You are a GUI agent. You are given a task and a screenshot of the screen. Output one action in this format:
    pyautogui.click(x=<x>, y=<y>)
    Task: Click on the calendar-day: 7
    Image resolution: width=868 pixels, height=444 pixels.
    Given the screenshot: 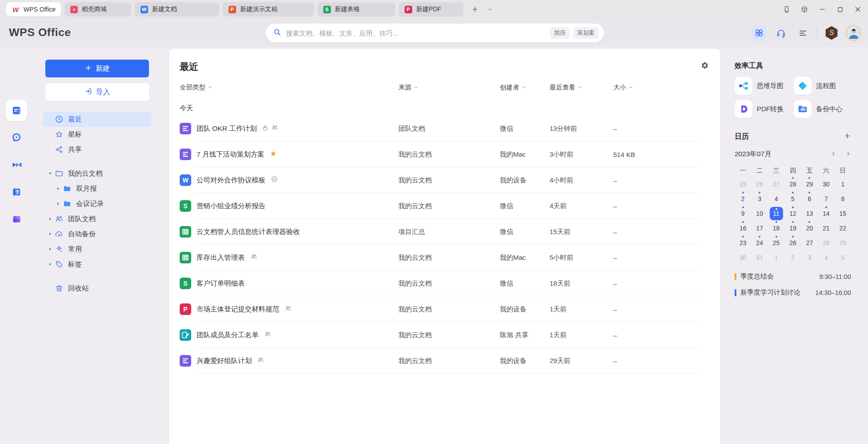 What is the action you would take?
    pyautogui.click(x=826, y=198)
    